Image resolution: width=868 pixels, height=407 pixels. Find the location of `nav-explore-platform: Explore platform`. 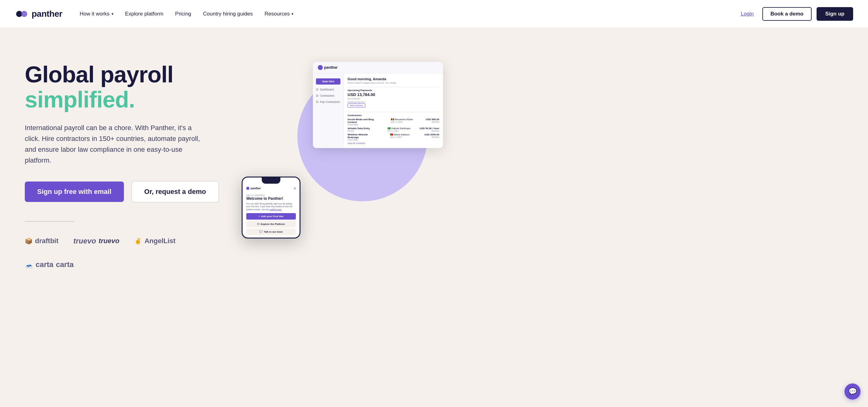

nav-explore-platform: Explore platform is located at coordinates (144, 14).